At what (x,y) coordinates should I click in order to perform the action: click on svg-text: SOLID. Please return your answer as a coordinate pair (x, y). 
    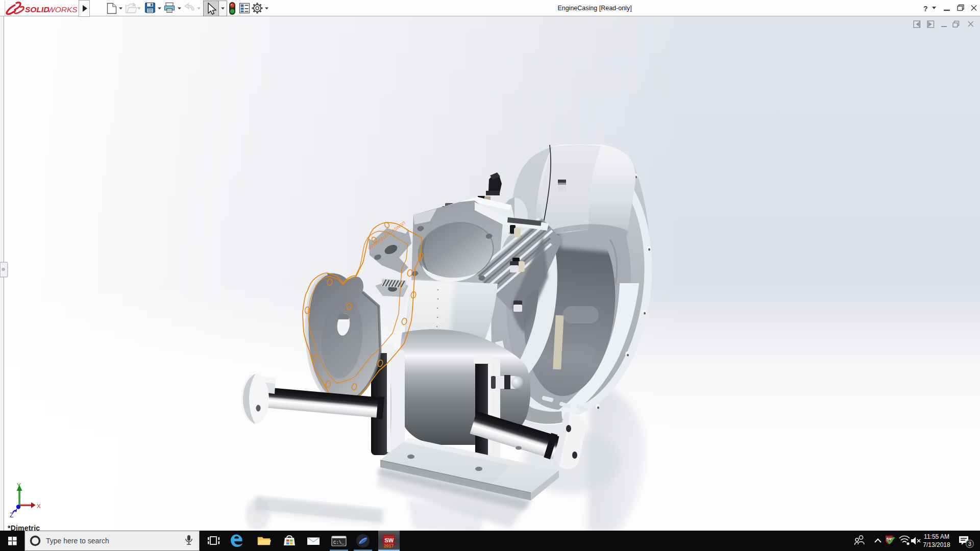
    Looking at the image, I should click on (37, 9).